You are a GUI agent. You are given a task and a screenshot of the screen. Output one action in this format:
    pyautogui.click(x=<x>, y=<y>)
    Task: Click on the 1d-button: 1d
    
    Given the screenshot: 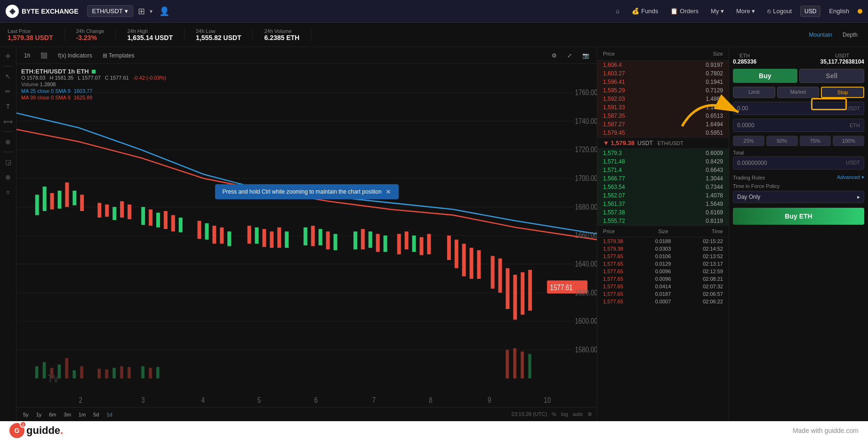 What is the action you would take?
    pyautogui.click(x=109, y=415)
    